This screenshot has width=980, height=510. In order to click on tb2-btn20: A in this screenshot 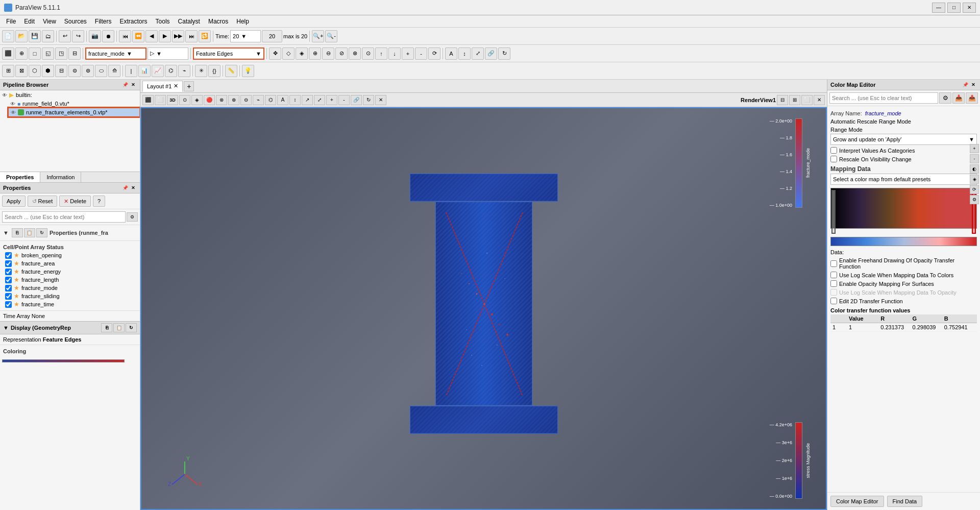, I will do `click(451, 54)`.